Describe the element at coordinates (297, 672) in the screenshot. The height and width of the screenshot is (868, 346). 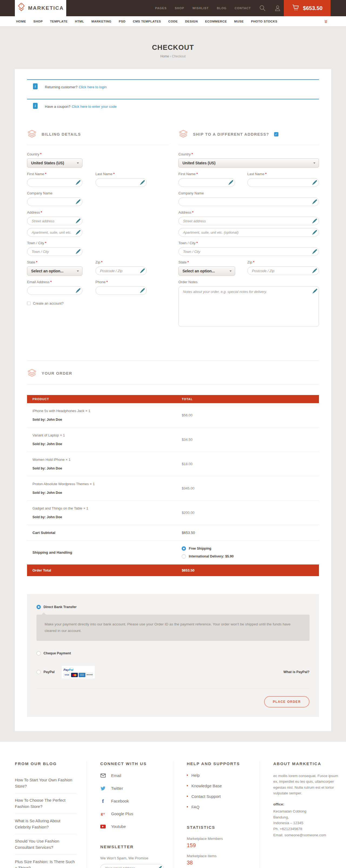
I see `what-is-paypal-link: What is PayPal?` at that location.